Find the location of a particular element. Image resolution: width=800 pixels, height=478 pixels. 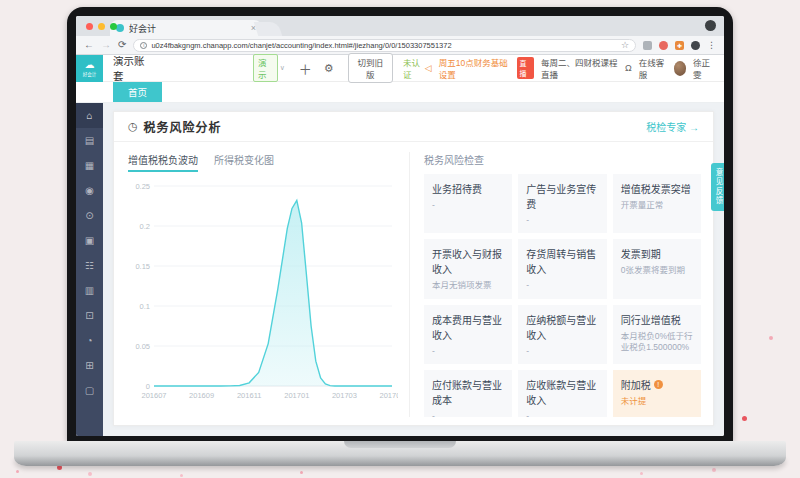

risk-cell-value: 本月无销项发票 is located at coordinates (468, 286).